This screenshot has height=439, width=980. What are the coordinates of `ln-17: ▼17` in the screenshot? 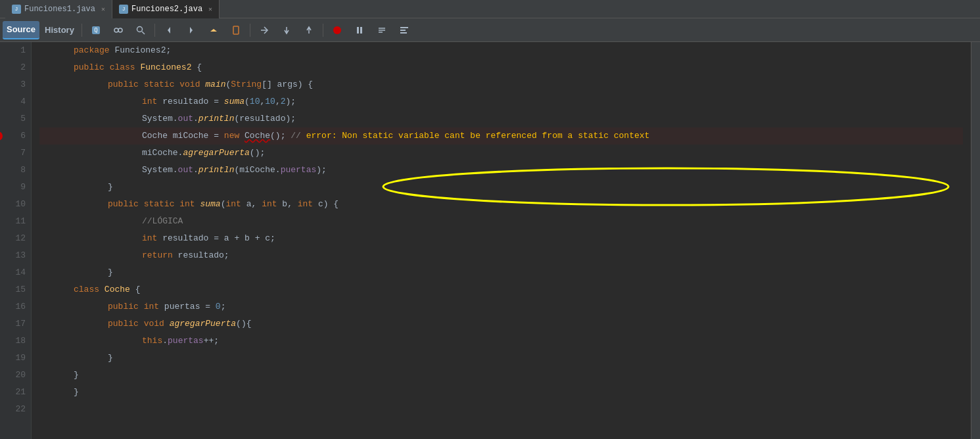 It's located at (16, 324).